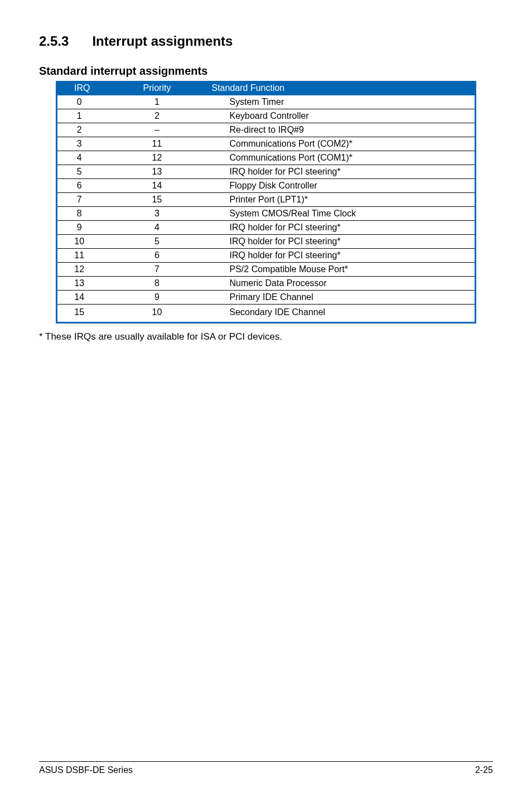  What do you see at coordinates (266, 337) in the screenshot?
I see `footnote: * These IRQs are usually available for I…` at bounding box center [266, 337].